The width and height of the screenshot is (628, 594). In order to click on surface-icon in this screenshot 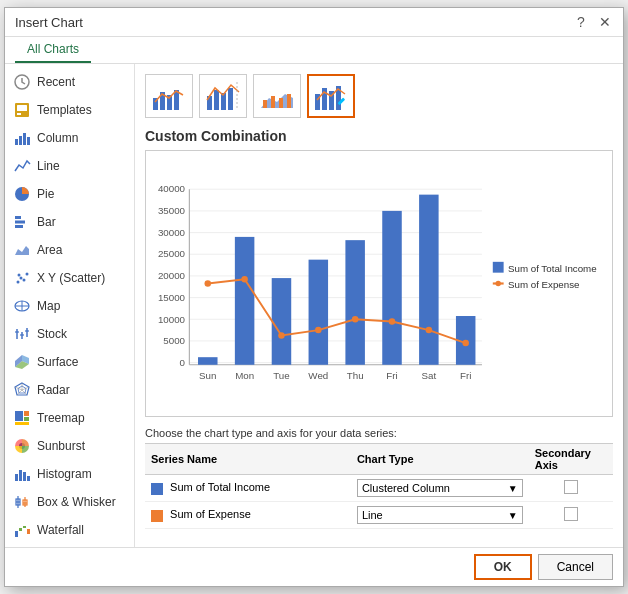, I will do `click(22, 362)`.